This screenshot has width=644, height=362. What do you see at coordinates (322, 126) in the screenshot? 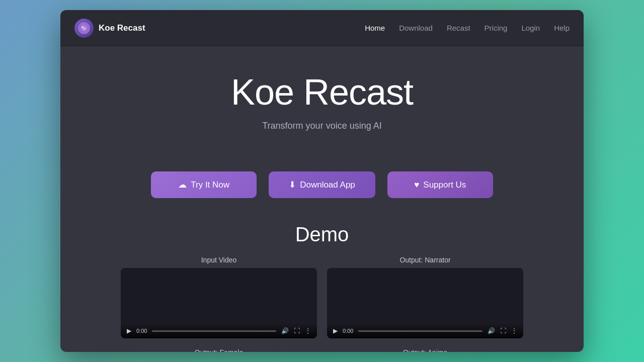
I see `hero-subtitle: Transform your voice using AI` at bounding box center [322, 126].